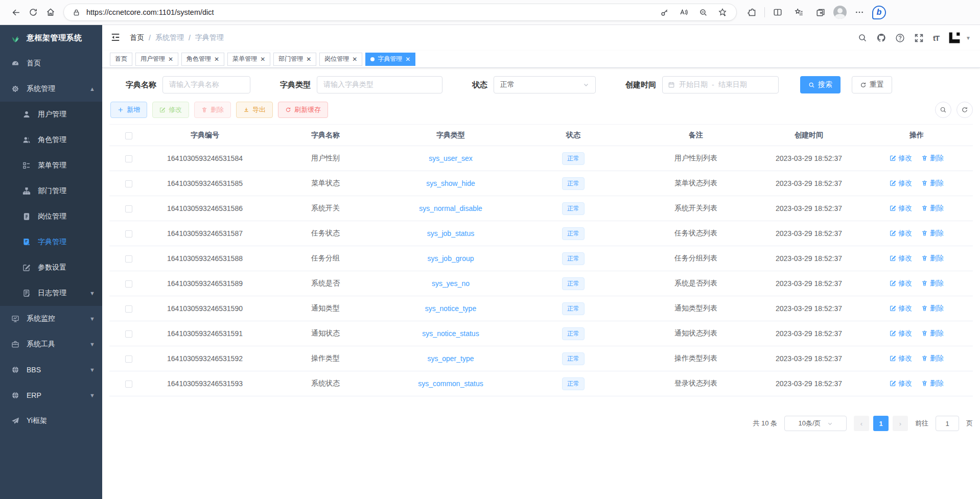 The image size is (980, 499). Describe the element at coordinates (859, 12) in the screenshot. I see `browser-menu-icon` at that location.